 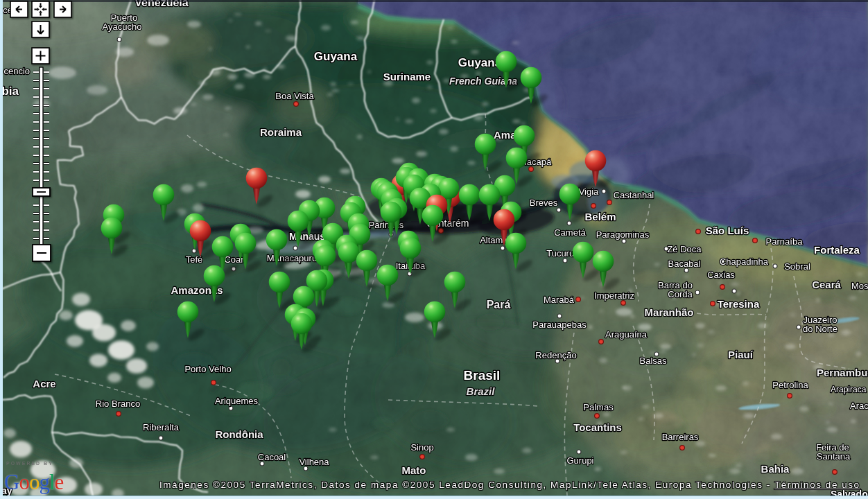 What do you see at coordinates (570, 233) in the screenshot?
I see `svg-text: Cametá` at bounding box center [570, 233].